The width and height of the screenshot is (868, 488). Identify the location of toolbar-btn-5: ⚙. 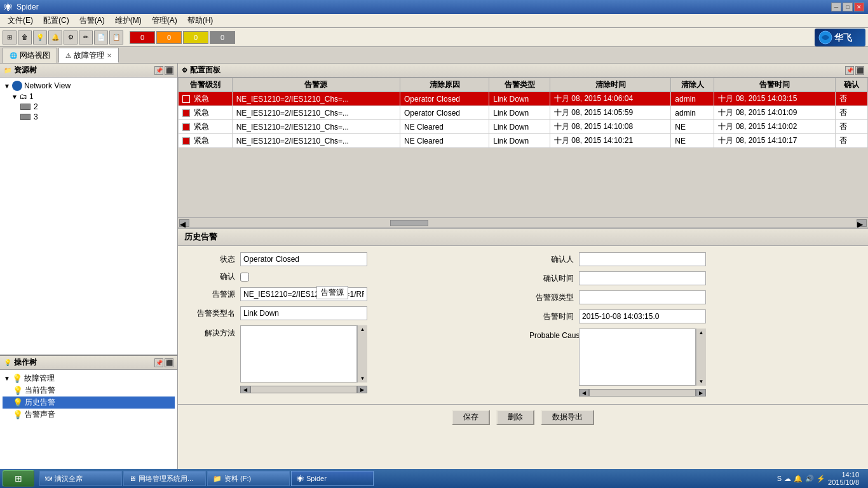
(71, 37).